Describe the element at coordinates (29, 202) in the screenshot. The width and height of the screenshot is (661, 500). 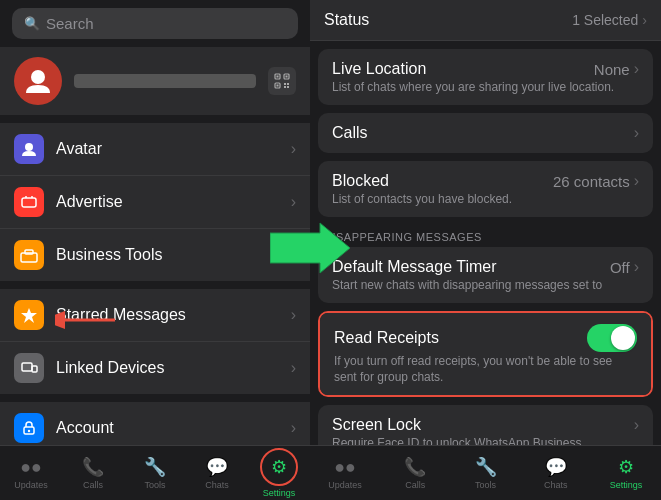
I see `advertise-icon` at that location.